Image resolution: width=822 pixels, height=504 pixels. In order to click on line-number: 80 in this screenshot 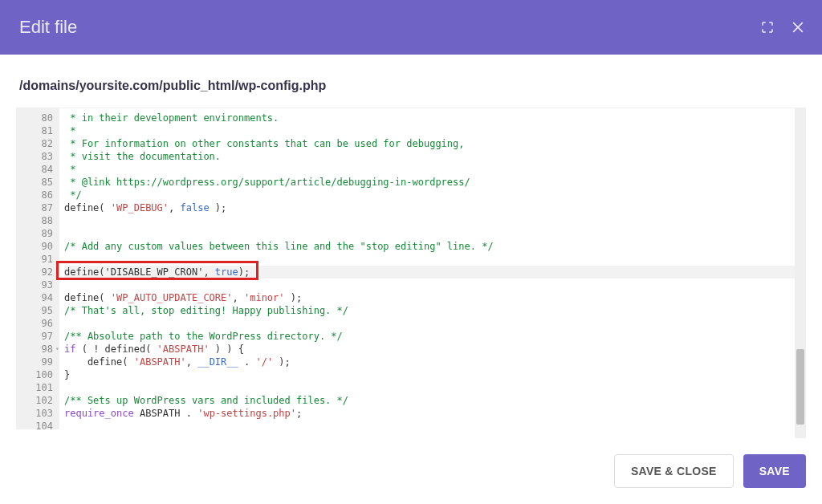, I will do `click(40, 118)`.